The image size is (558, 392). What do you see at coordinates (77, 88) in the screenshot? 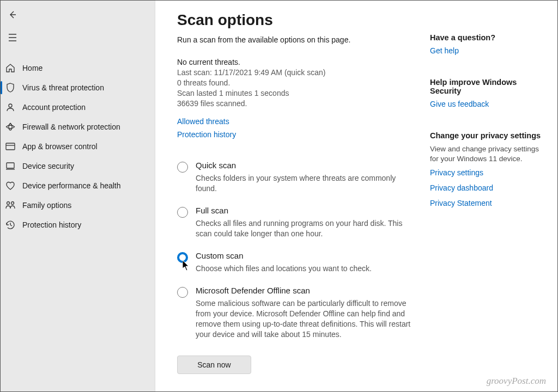
I see `sidebar-item-virus: Virus & threat protection` at bounding box center [77, 88].